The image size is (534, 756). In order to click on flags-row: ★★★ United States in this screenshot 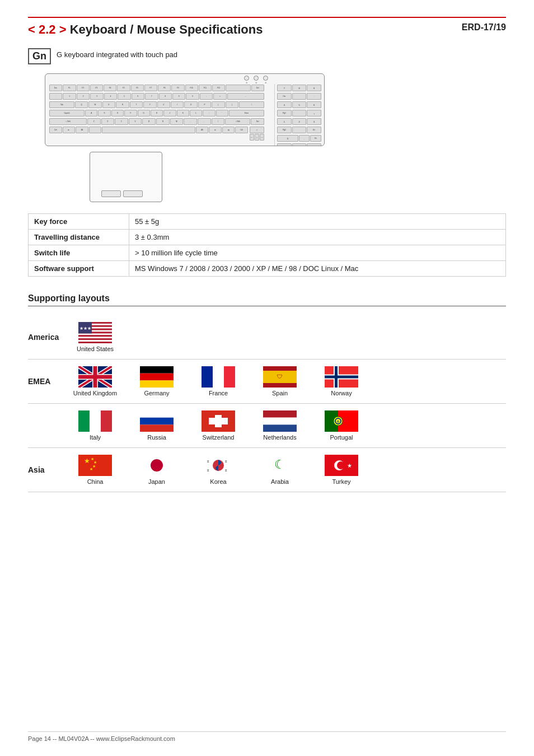, I will do `click(95, 337)`.